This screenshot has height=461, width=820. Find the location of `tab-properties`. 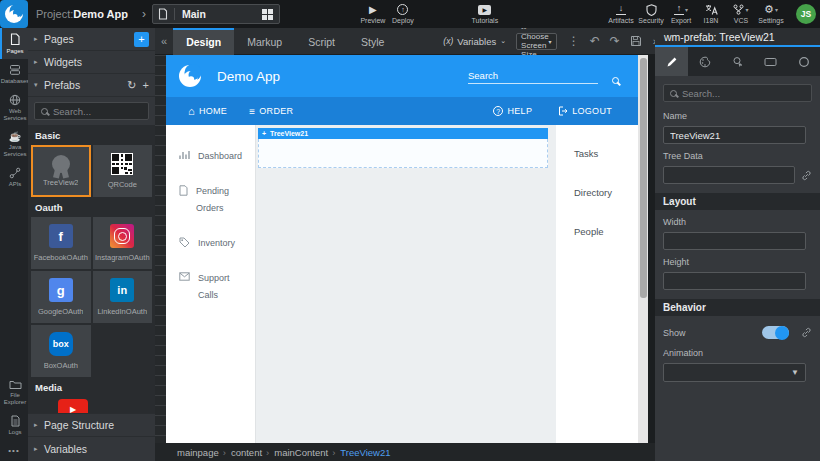

tab-properties is located at coordinates (672, 62).